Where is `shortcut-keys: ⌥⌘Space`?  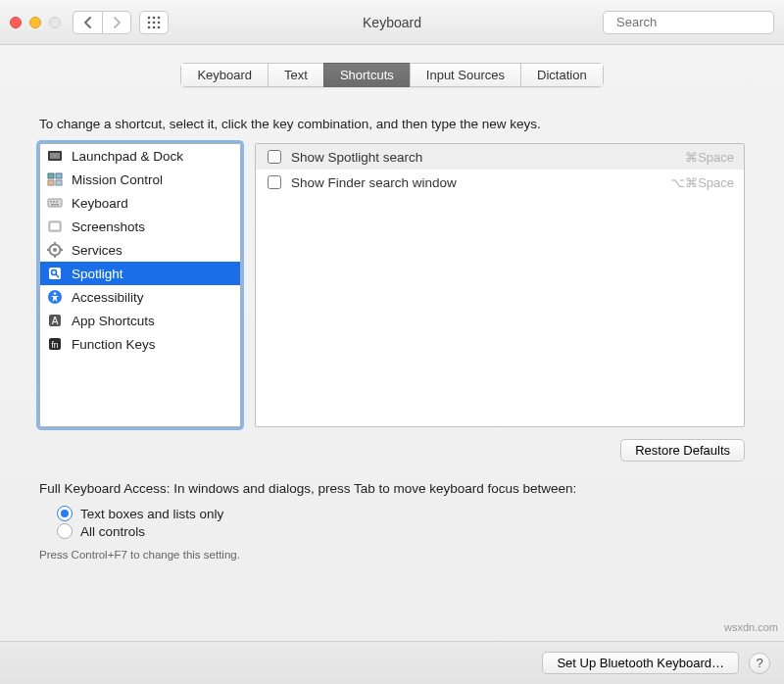 shortcut-keys: ⌥⌘Space is located at coordinates (702, 182).